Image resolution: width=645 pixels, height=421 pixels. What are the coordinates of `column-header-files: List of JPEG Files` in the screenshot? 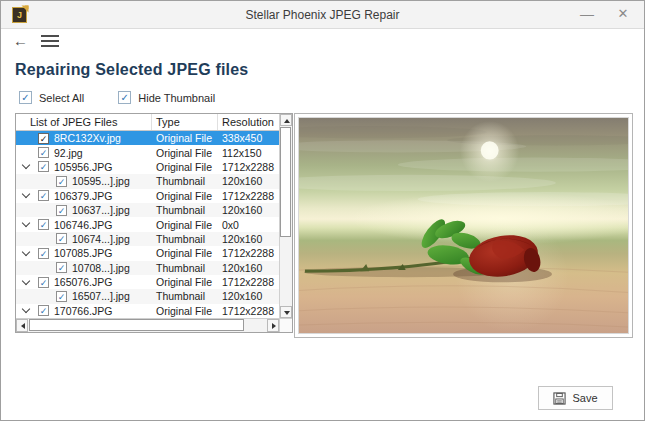 It's located at (84, 122).